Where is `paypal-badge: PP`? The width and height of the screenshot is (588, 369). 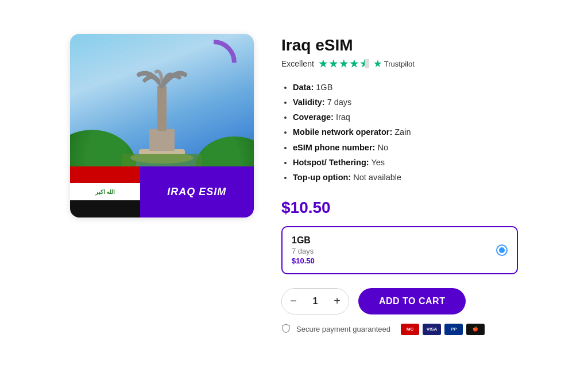
paypal-badge: PP is located at coordinates (454, 329).